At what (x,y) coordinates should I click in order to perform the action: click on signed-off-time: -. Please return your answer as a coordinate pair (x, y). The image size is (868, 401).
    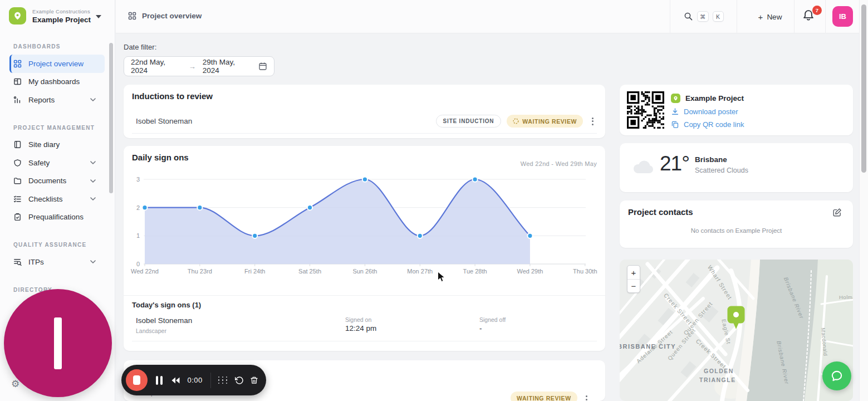
    Looking at the image, I should click on (481, 329).